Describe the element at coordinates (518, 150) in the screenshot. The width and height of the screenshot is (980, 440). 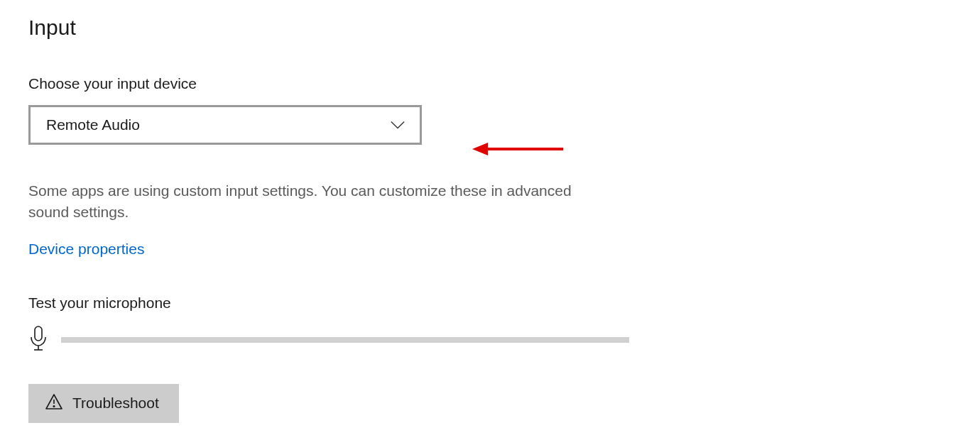
I see `annotation-arrow-icon` at that location.